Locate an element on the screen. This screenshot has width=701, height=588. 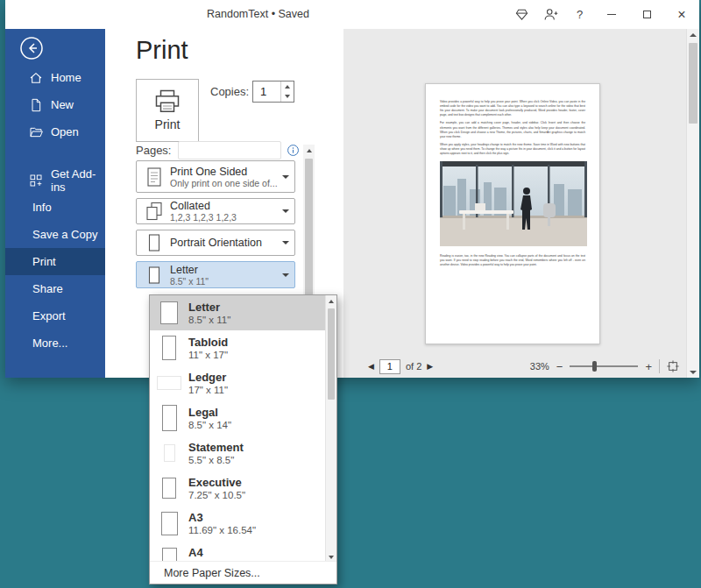
setting-print-one-sided: Print One Sided Only print on one side o… is located at coordinates (216, 177).